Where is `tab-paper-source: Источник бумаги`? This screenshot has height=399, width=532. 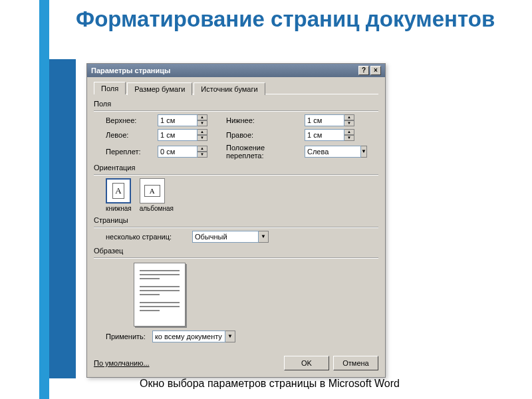
tab-paper-source: Источник бумаги is located at coordinates (229, 89).